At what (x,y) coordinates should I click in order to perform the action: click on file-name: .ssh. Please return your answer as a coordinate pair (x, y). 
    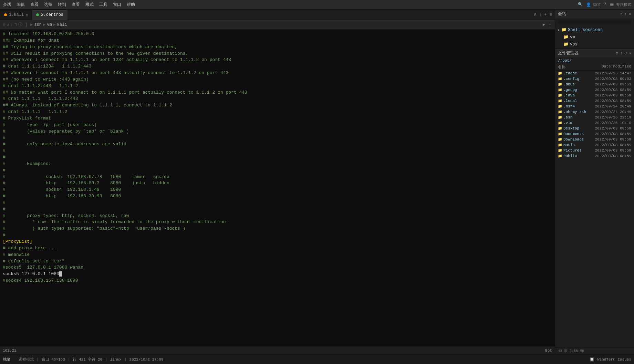
    Looking at the image, I should click on (579, 117).